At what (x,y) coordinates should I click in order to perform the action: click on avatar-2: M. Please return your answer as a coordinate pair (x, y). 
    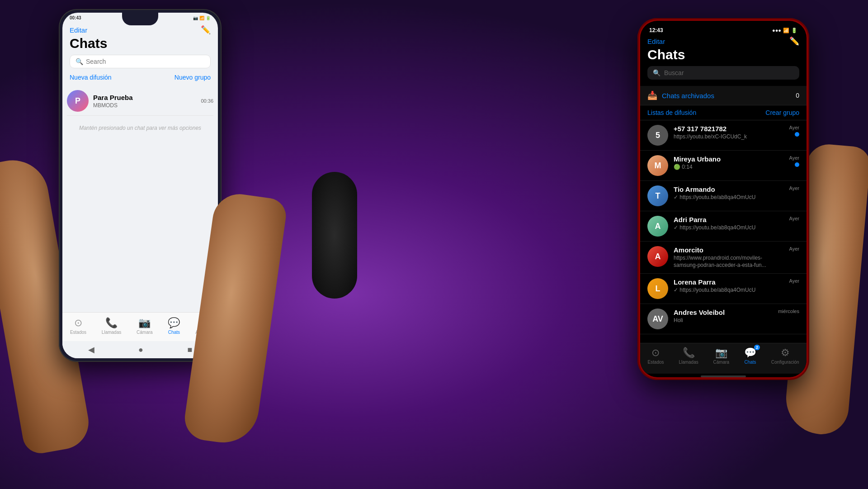
    Looking at the image, I should click on (658, 166).